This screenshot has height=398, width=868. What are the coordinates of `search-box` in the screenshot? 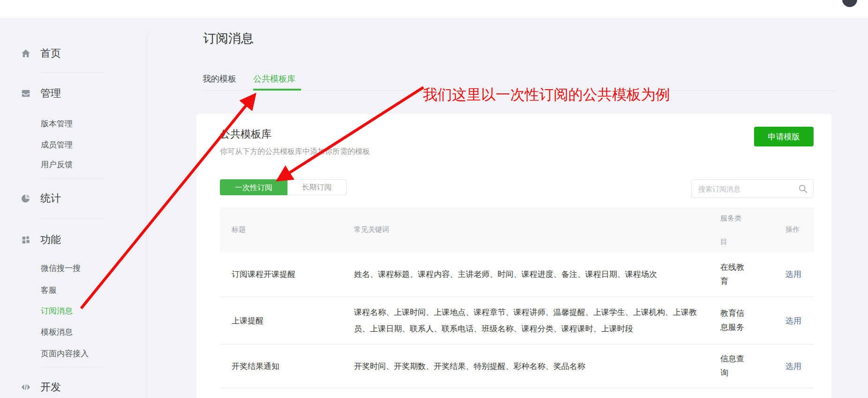 It's located at (752, 189).